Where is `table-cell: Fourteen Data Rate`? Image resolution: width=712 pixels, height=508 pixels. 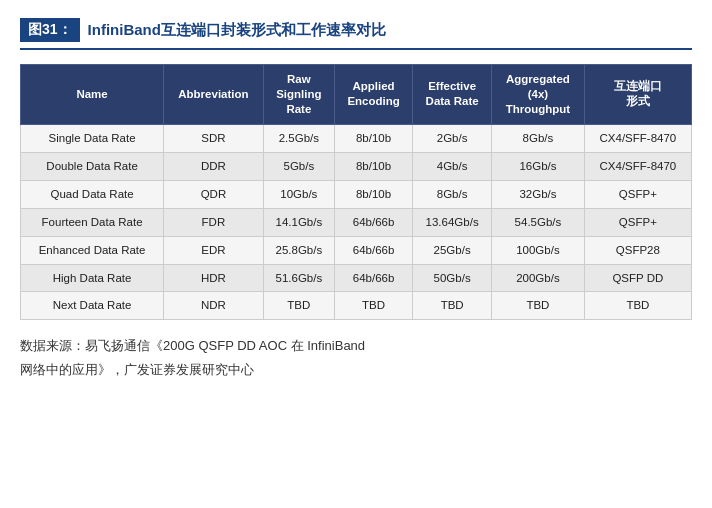 table-cell: Fourteen Data Rate is located at coordinates (92, 222).